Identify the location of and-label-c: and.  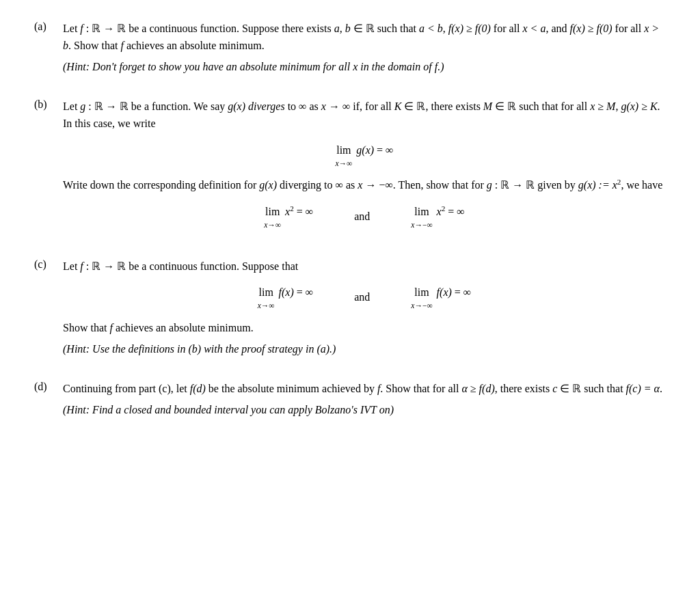
(362, 298).